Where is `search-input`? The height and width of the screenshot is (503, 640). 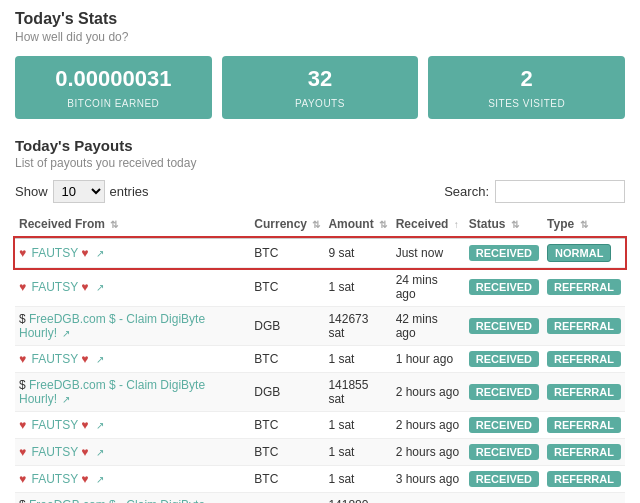 search-input is located at coordinates (560, 192).